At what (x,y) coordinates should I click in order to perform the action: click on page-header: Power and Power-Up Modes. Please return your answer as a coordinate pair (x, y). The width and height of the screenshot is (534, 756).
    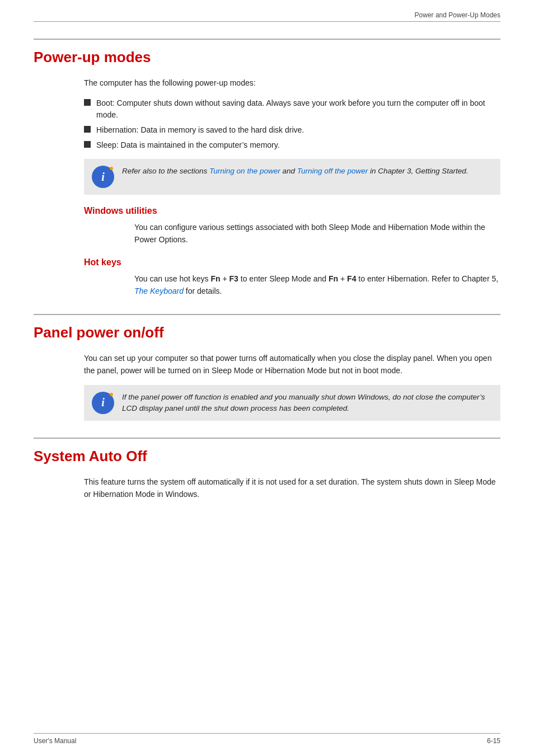
    Looking at the image, I should click on (267, 17).